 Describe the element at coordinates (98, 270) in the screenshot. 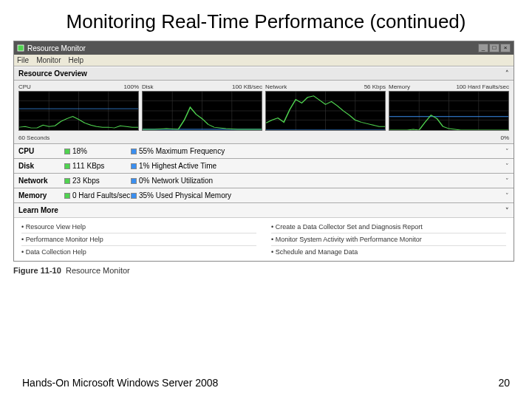

I see `figure-text: Resource Monitor` at that location.